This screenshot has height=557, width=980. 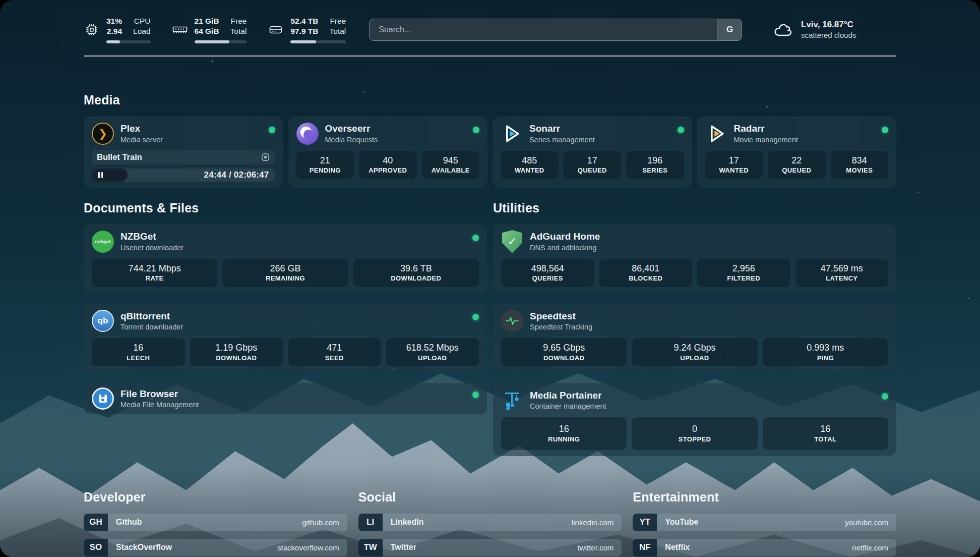 What do you see at coordinates (318, 42) in the screenshot?
I see `disk-progress-bar` at bounding box center [318, 42].